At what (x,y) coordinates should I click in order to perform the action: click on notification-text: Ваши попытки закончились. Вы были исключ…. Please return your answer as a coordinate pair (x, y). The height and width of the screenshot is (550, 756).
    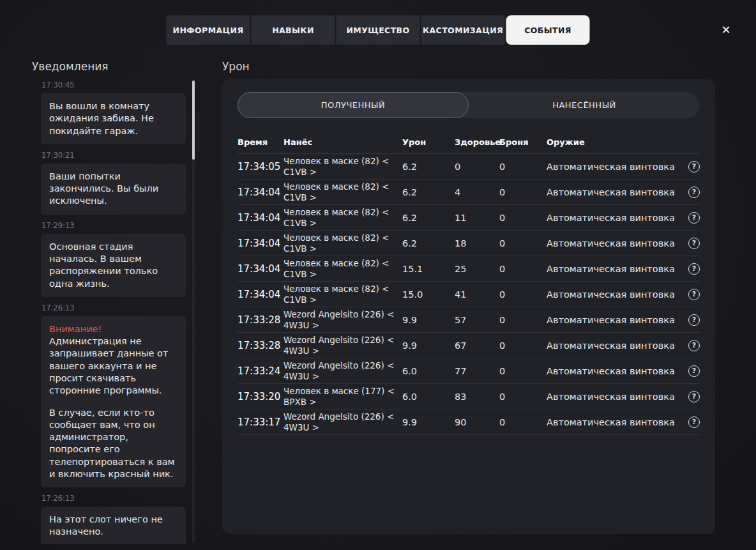
    Looking at the image, I should click on (114, 189).